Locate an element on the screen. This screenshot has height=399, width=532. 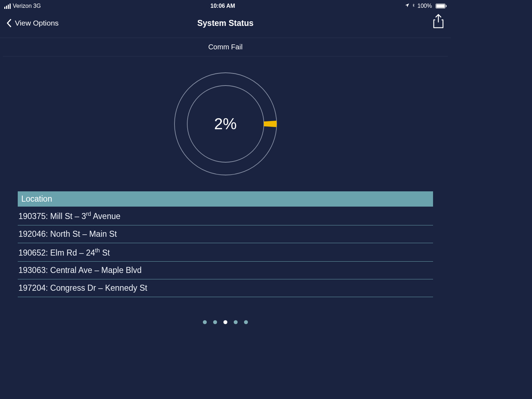
battery-pct-label: 100% is located at coordinates (425, 6).